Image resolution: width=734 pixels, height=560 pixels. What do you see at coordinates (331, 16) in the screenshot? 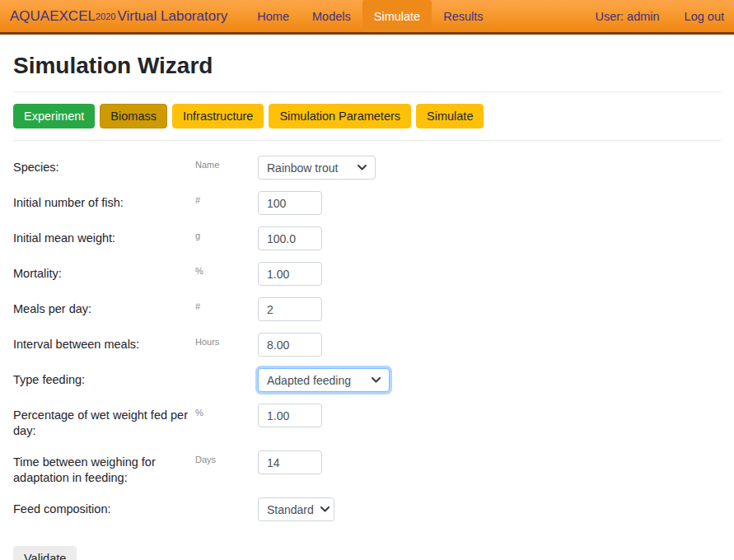
I see `nav-item-models: Models` at bounding box center [331, 16].